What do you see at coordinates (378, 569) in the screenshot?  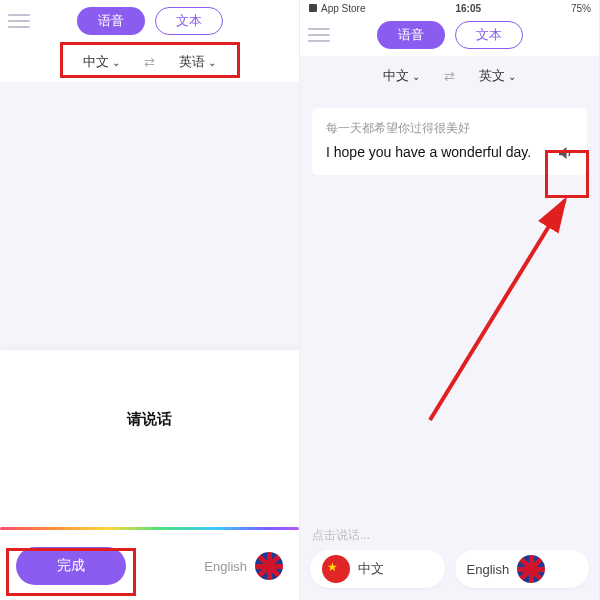 I see `lang-tab-chinese: 中文` at bounding box center [378, 569].